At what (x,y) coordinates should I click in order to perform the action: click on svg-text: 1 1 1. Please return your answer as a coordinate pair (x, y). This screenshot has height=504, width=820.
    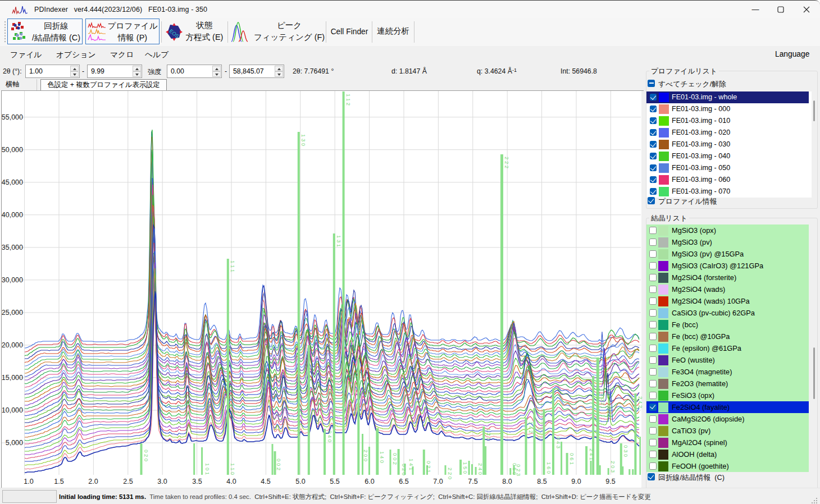
    Looking at the image, I should click on (233, 266).